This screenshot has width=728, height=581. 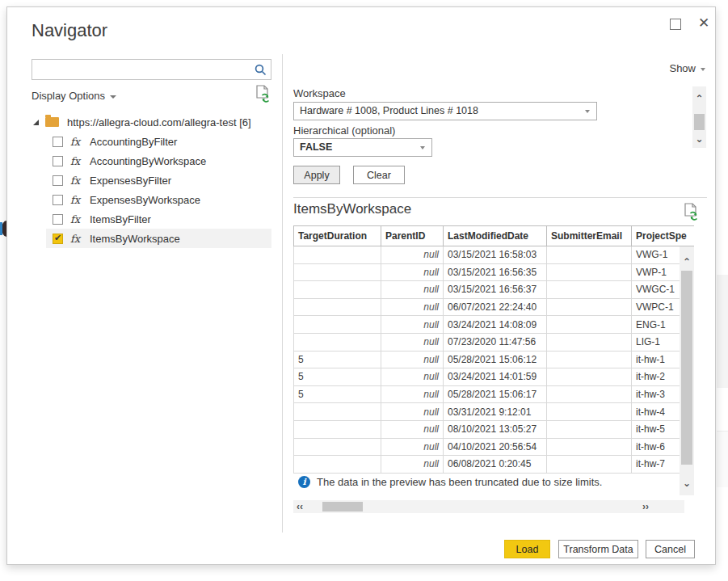 What do you see at coordinates (445, 112) in the screenshot?
I see `workspace-select: Hardware # 1008, Product Lines # 1018` at bounding box center [445, 112].